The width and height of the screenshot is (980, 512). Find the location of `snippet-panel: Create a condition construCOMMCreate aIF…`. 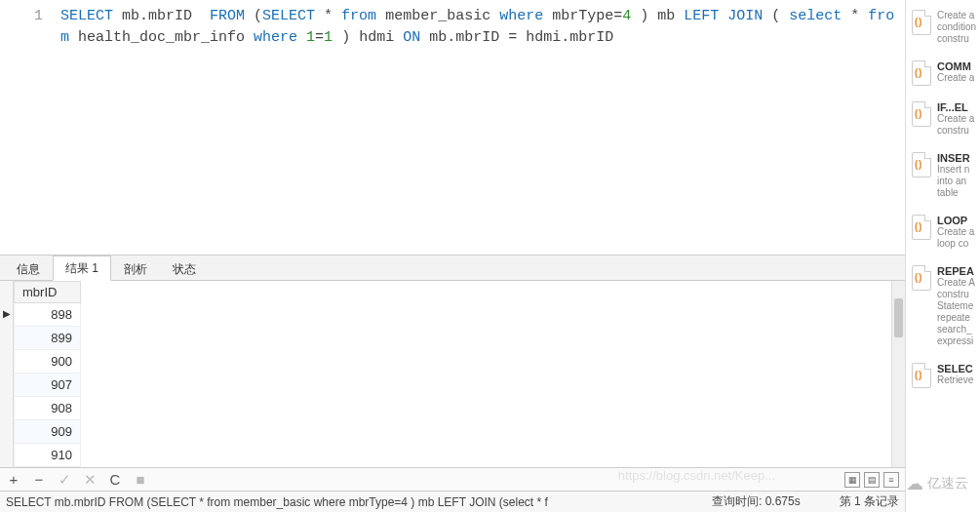

snippet-panel: Create a condition construCOMMCreate aIF… is located at coordinates (942, 256).